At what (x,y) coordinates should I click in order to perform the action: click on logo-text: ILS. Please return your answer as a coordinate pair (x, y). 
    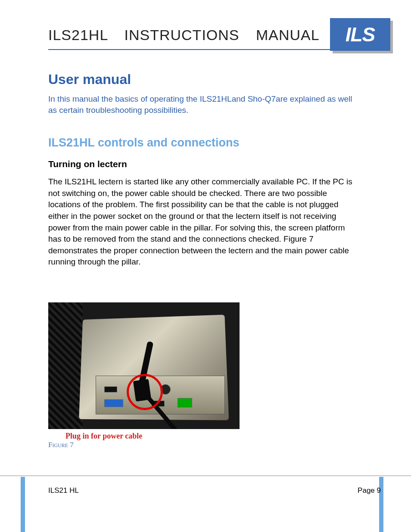
    Looking at the image, I should click on (360, 34).